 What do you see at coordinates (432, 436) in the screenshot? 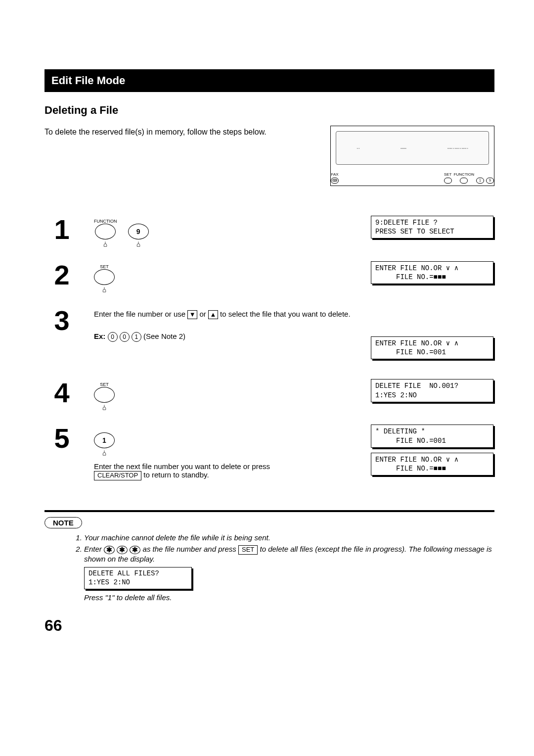
I see `lcd-step5a: * DELETING * FILE NO.=001` at bounding box center [432, 436].